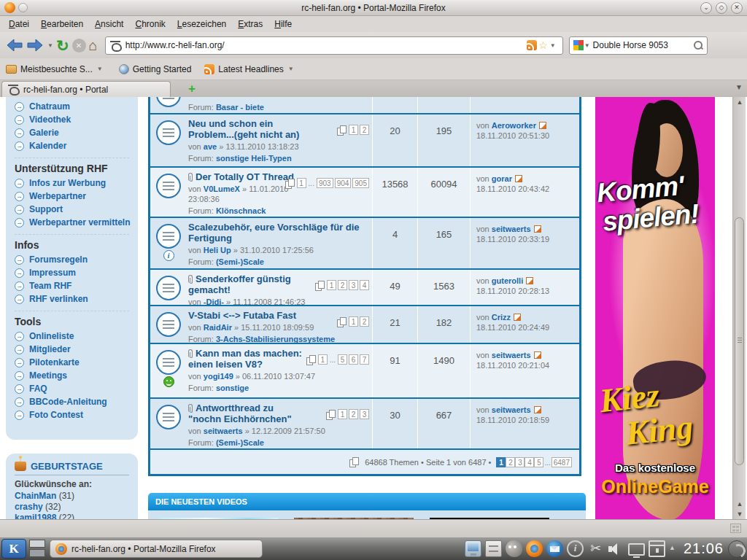  What do you see at coordinates (737, 549) in the screenshot?
I see `panel-cashew-button` at bounding box center [737, 549].